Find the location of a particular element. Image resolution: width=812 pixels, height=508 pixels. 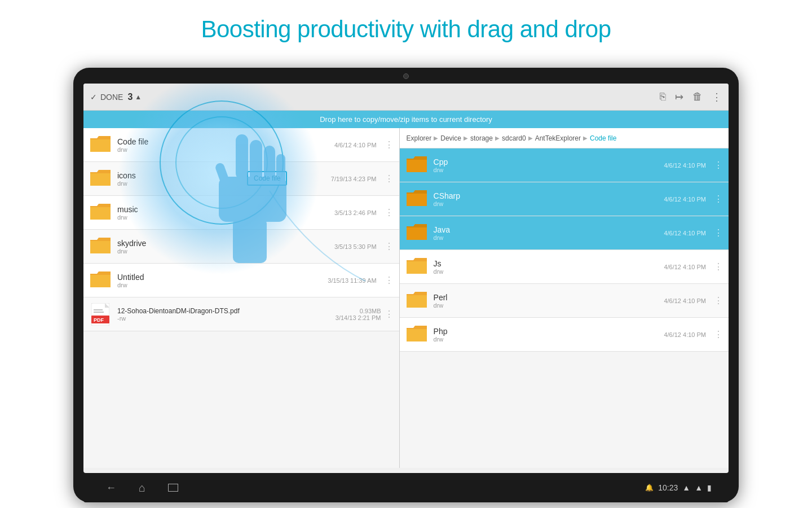

done-label: DONE is located at coordinates (112, 97).